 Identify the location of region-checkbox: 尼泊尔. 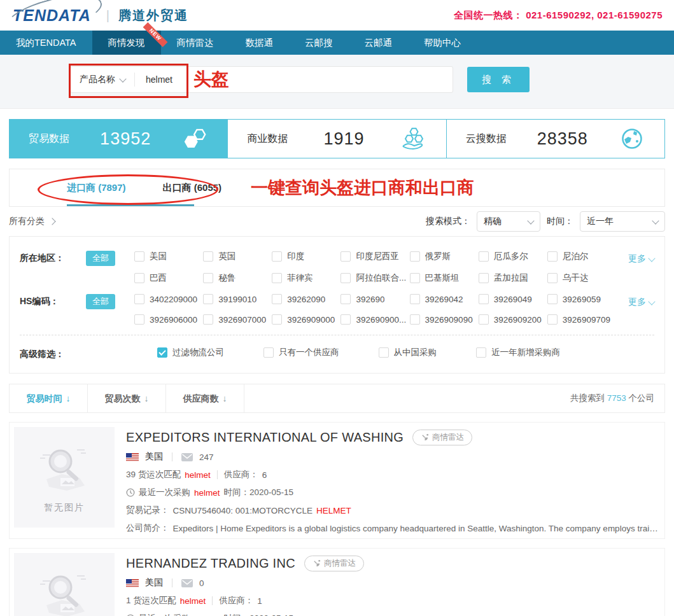
(580, 256).